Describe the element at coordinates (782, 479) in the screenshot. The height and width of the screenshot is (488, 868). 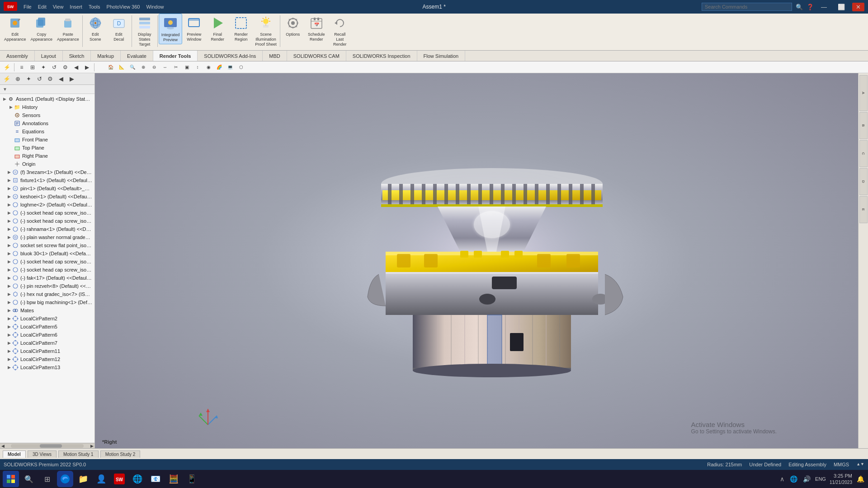
I see `sys-icon-up-arrow: ∧` at that location.